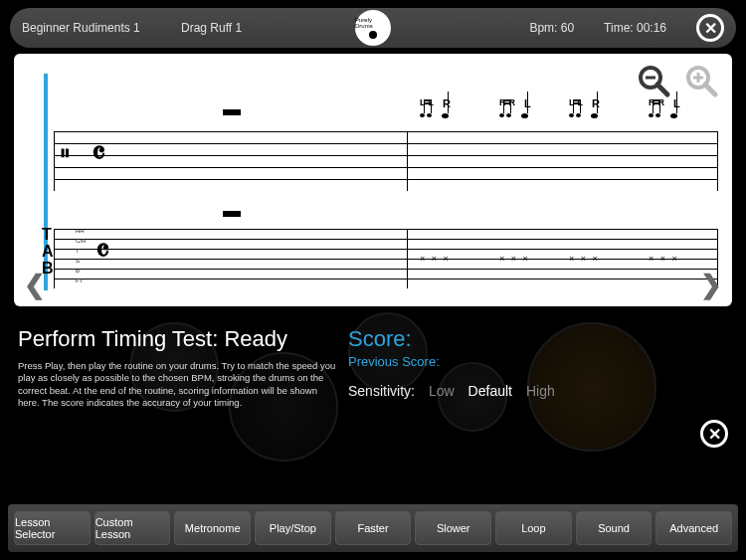 This screenshot has width=746, height=560. What do you see at coordinates (102, 251) in the screenshot?
I see `tab-time-signature: 𝄴` at bounding box center [102, 251].